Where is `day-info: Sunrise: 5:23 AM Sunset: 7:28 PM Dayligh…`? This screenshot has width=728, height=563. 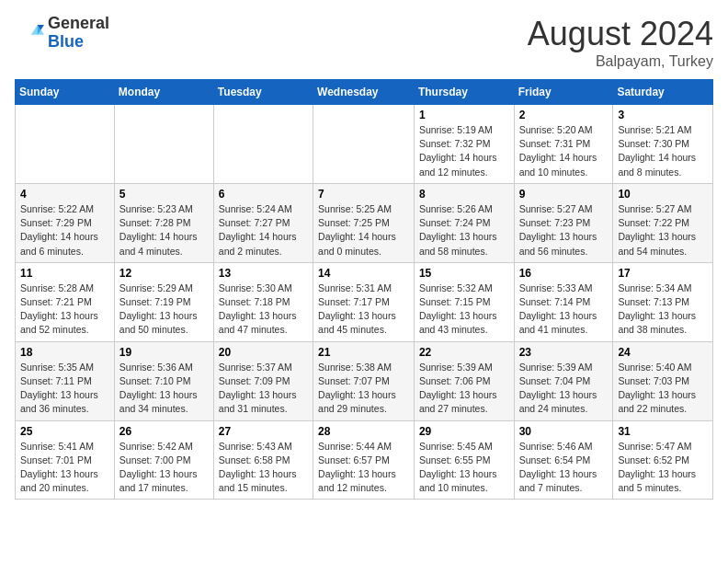 day-info: Sunrise: 5:23 AM Sunset: 7:28 PM Dayligh… is located at coordinates (164, 230).